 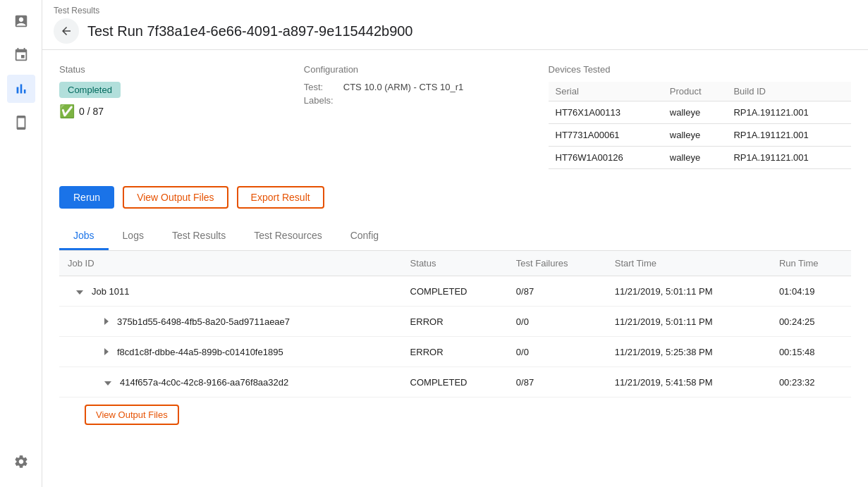 What do you see at coordinates (21, 462) in the screenshot?
I see `sidebar-item-settings` at bounding box center [21, 462].